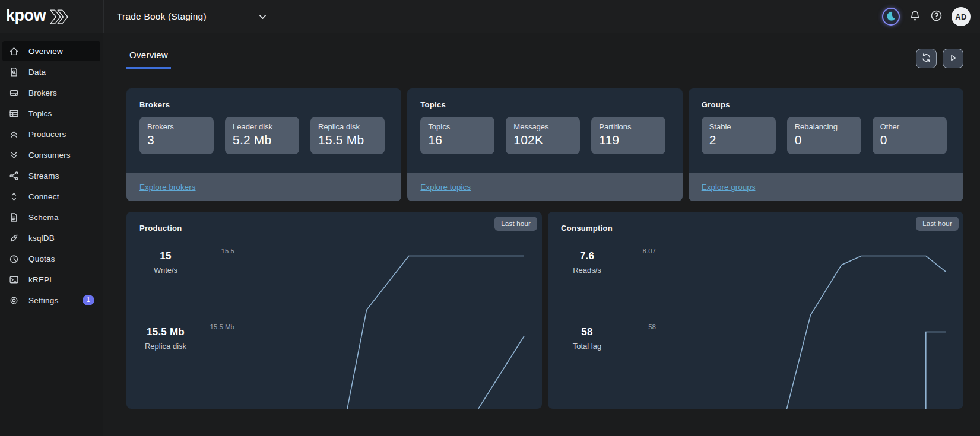  What do you see at coordinates (738, 140) in the screenshot?
I see `stat-value: 2` at bounding box center [738, 140].